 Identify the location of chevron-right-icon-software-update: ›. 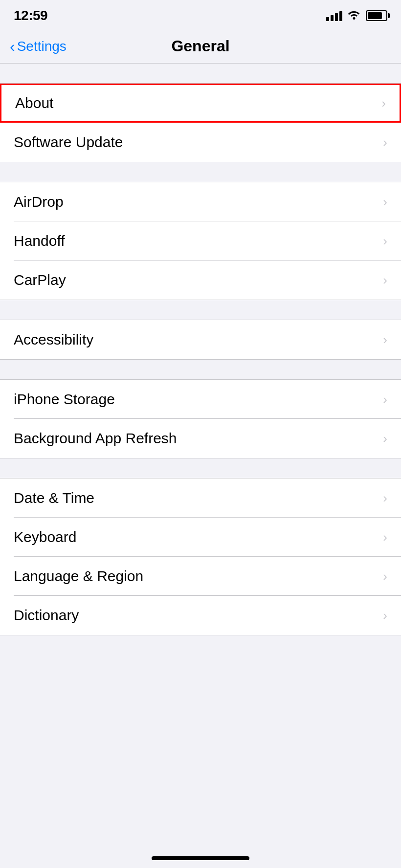
(385, 143).